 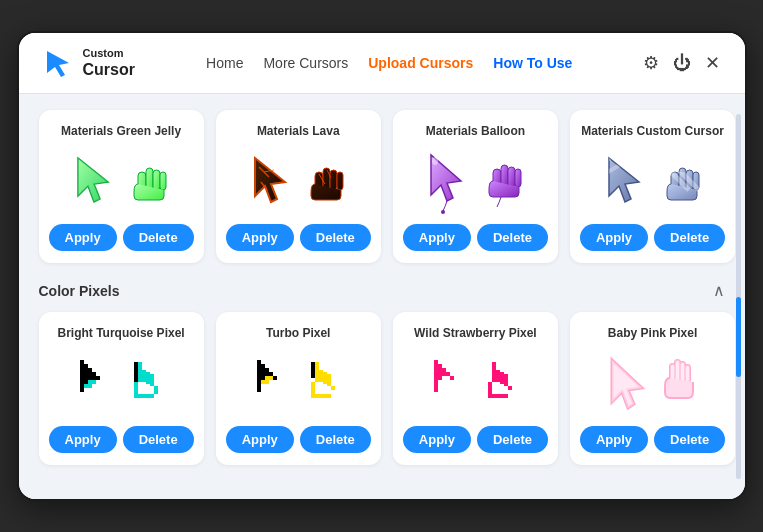 I want to click on nav-more-cursors: More Cursors, so click(x=306, y=63).